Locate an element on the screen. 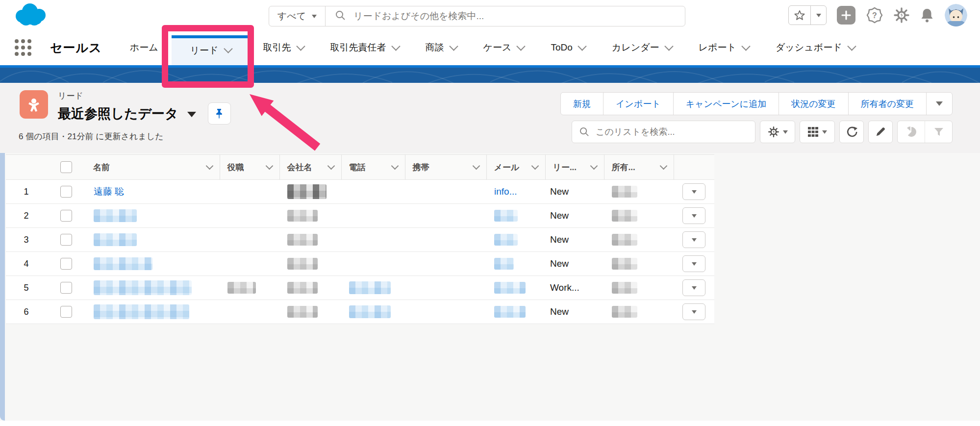  quick-create-button is located at coordinates (846, 15).